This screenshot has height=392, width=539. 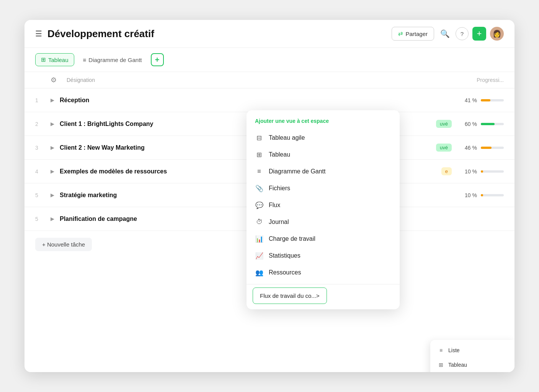 What do you see at coordinates (259, 188) in the screenshot?
I see `fichiers-icon: 📎` at bounding box center [259, 188].